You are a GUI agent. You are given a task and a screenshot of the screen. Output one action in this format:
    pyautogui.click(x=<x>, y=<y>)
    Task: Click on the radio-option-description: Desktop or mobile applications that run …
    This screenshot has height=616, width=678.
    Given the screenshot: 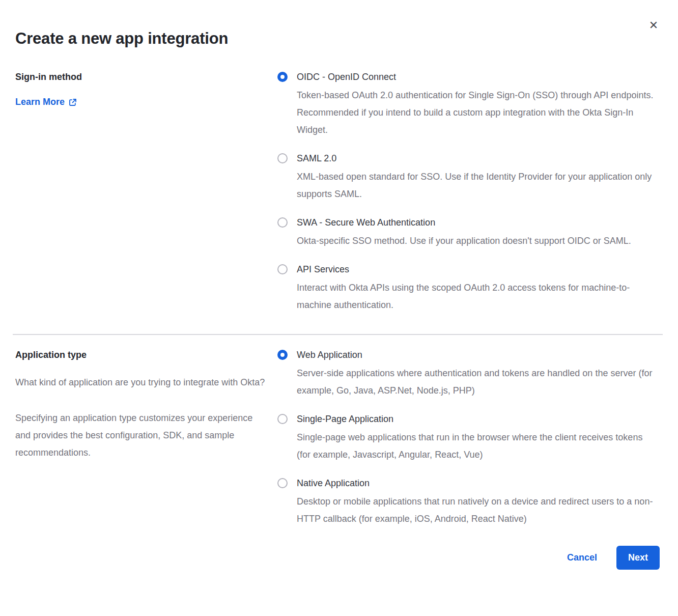 What is the action you would take?
    pyautogui.click(x=476, y=510)
    